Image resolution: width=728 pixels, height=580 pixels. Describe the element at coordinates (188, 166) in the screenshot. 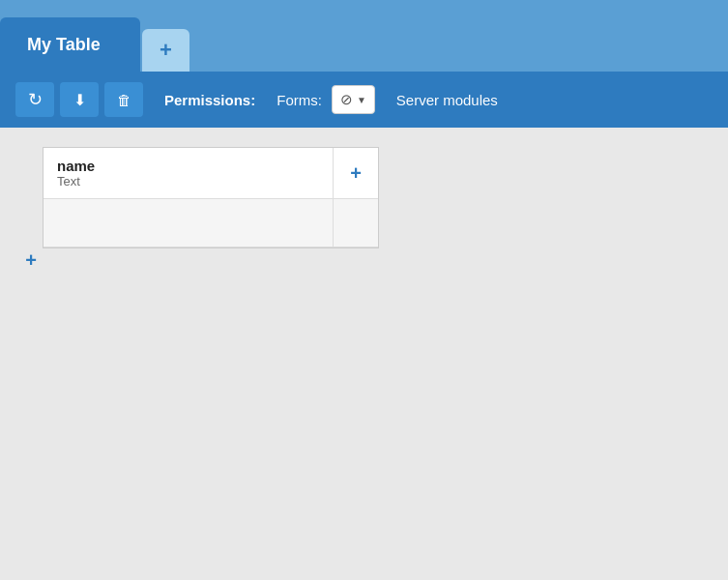

I see `column-name-label: name` at that location.